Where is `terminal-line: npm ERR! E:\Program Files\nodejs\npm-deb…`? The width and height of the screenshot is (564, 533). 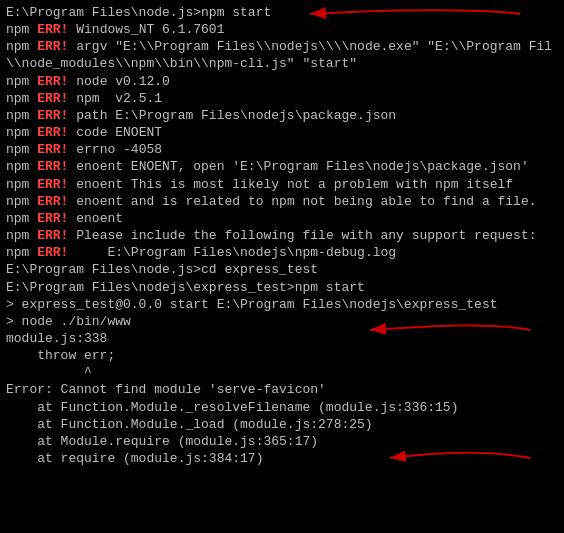 terminal-line: npm ERR! E:\Program Files\nodejs\npm-deb… is located at coordinates (282, 252).